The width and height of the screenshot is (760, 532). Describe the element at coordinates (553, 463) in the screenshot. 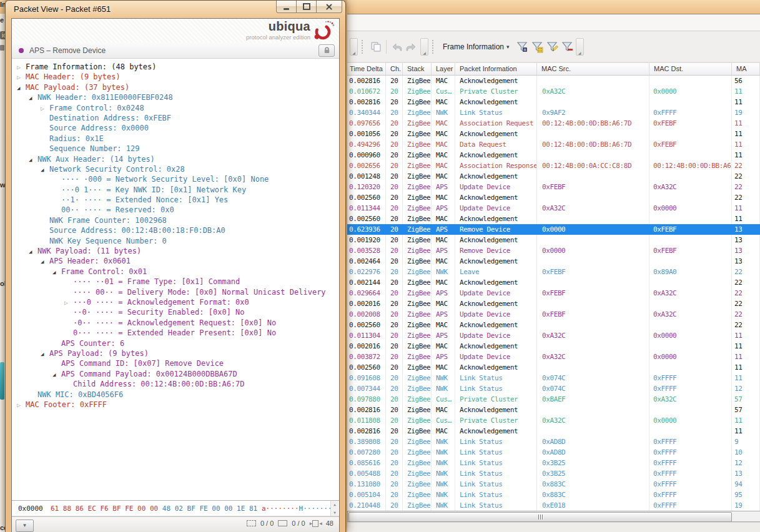

I see `table-row: 0.08561620ZigBeeNWKLink Status0x3B250xFF…` at that location.